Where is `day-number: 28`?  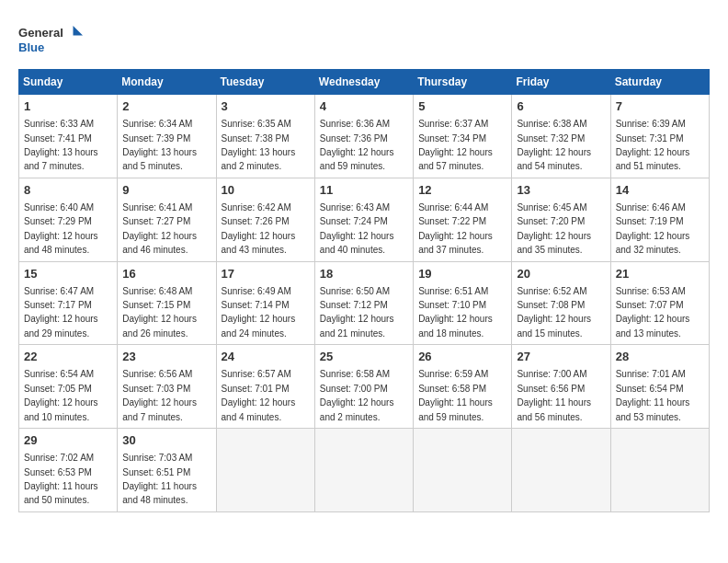
day-number: 28 is located at coordinates (660, 357).